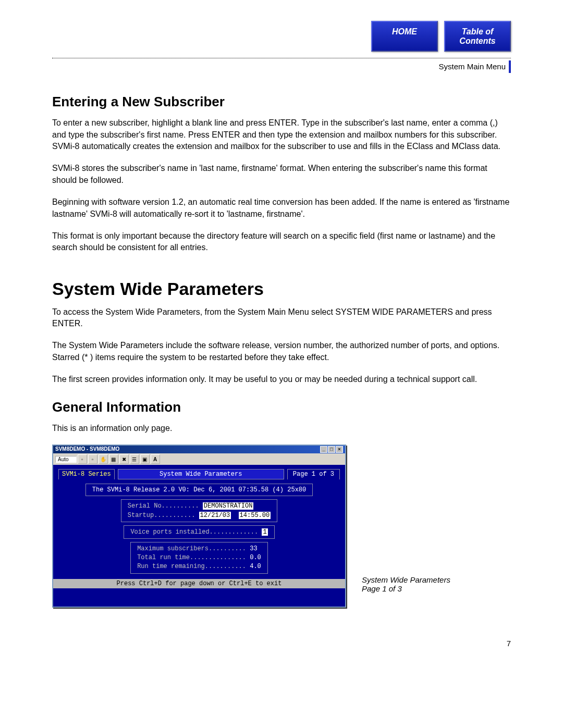 This screenshot has width=563, height=728. What do you see at coordinates (199, 459) in the screenshot?
I see `terminal-toolbar: Auto ▫ ▫ ✋ ▦ ✖ ☰ ▣ A` at bounding box center [199, 459].